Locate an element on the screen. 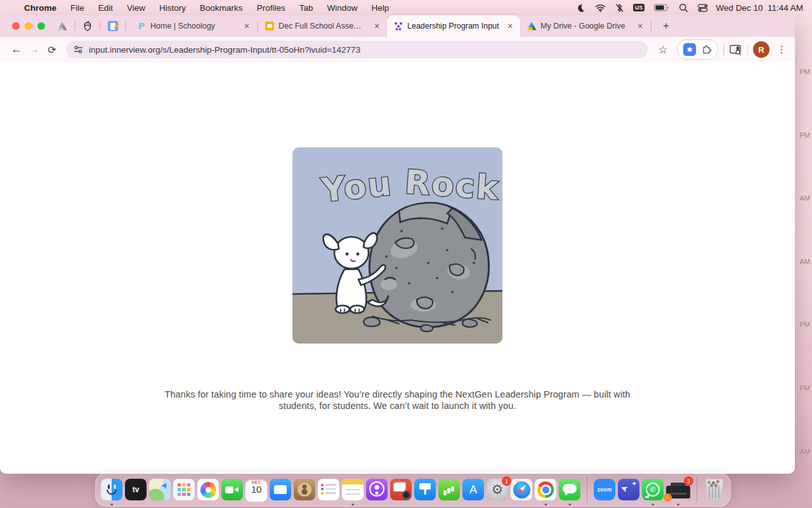 The image size is (812, 508). tab-slides-assembly: Dec Full School Assembly - G is located at coordinates (322, 26).